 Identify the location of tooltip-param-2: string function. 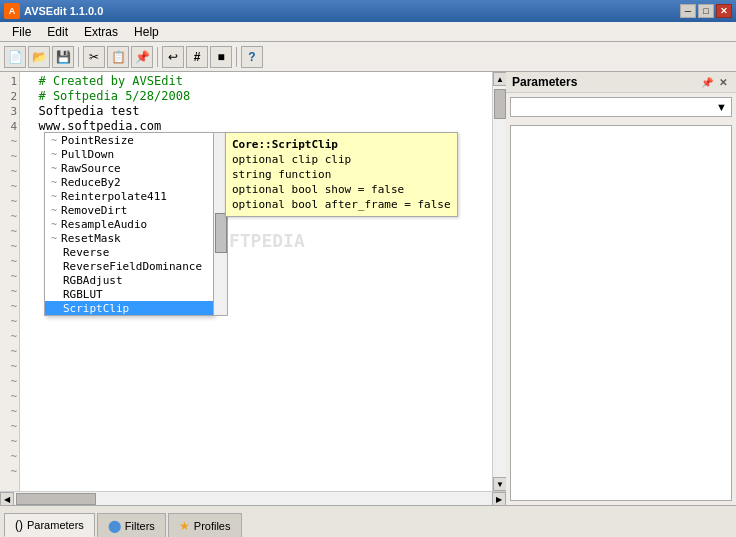
(342, 174).